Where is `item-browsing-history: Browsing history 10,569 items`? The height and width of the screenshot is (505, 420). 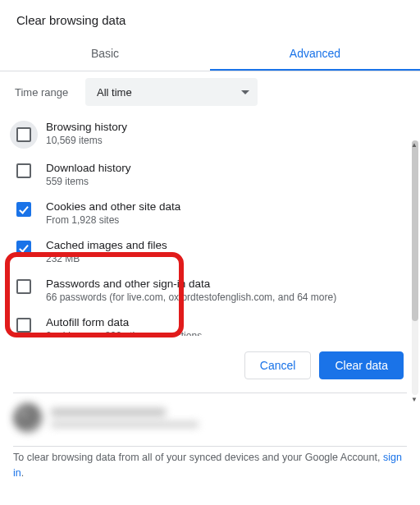
item-browsing-history: Browsing history 10,569 items is located at coordinates (204, 135).